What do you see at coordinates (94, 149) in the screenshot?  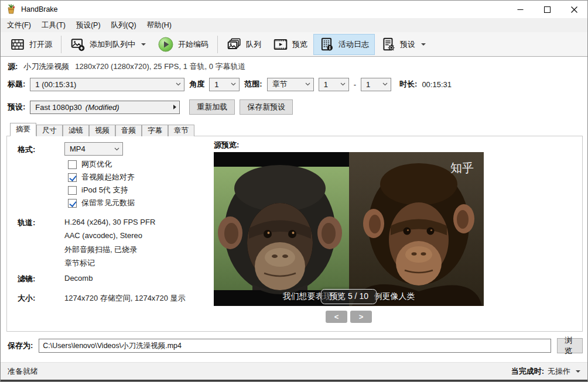 I see `format-select: MP4` at bounding box center [94, 149].